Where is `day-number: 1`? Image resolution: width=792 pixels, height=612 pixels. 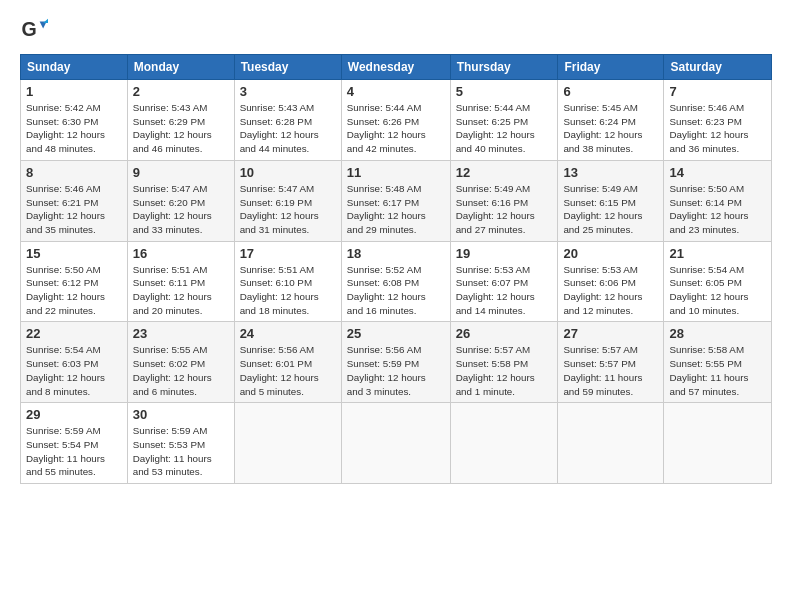
day-number: 1 is located at coordinates (74, 92).